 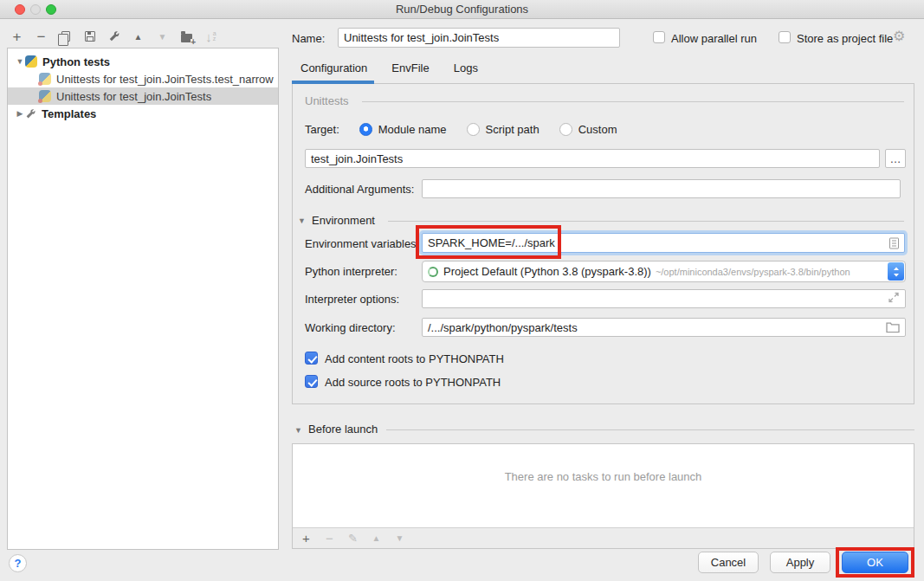 I want to click on edit-task-icon: ✎, so click(x=353, y=539).